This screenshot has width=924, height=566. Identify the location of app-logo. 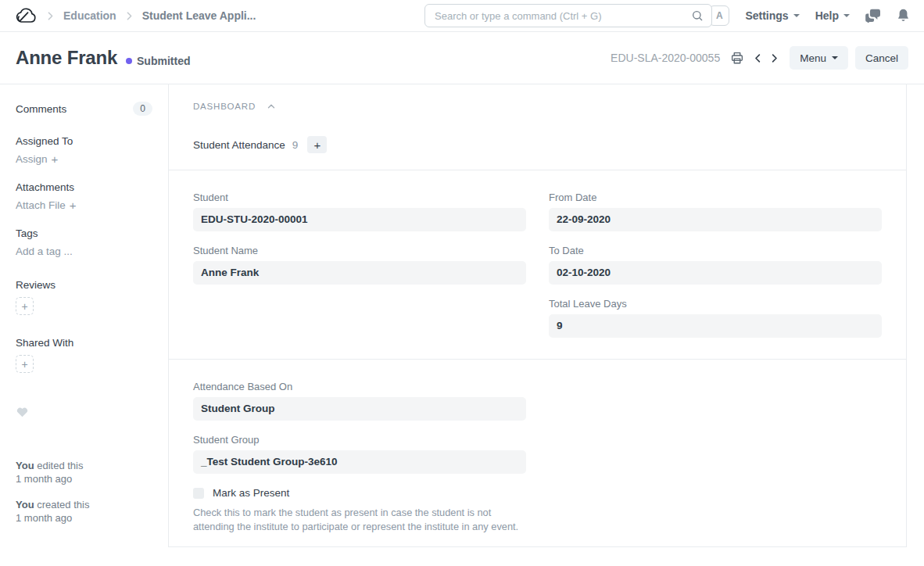
(26, 16).